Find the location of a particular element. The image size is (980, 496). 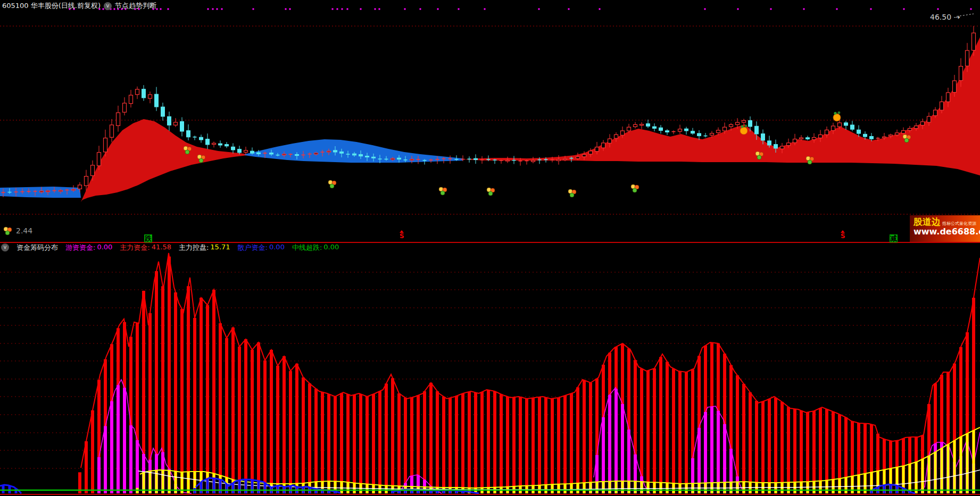

bottom-separator is located at coordinates (490, 494).